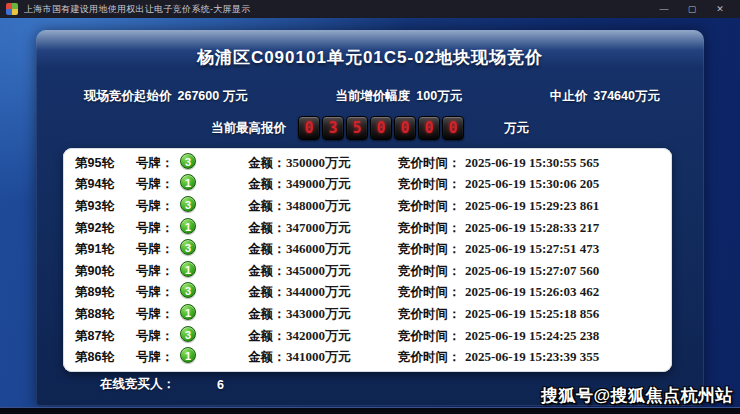 This screenshot has height=414, width=740. Describe the element at coordinates (692, 9) in the screenshot. I see `window-controls: — ▢ ✕` at that location.